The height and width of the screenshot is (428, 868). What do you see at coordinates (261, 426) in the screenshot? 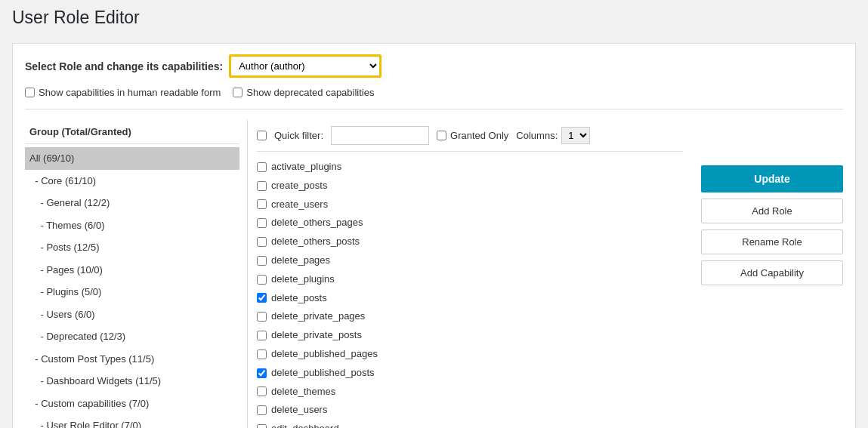
I see `cap-checkbox-edit-dashboard` at bounding box center [261, 426].